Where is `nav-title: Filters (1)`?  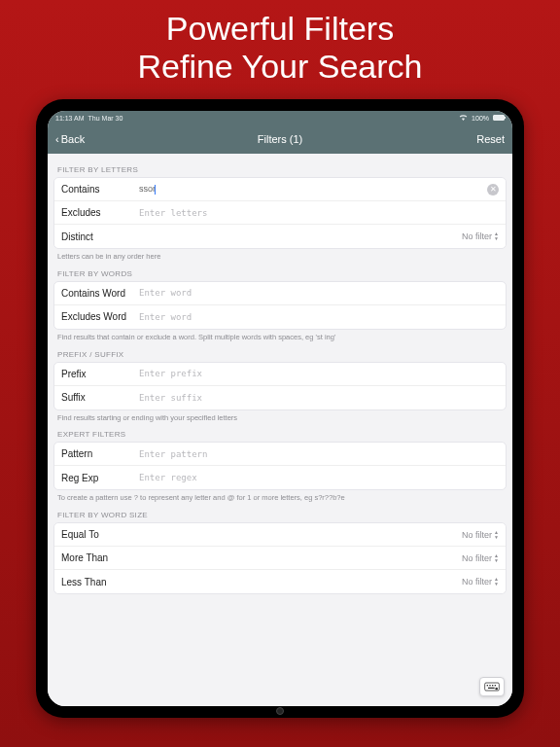
nav-title: Filters (1) is located at coordinates (280, 139).